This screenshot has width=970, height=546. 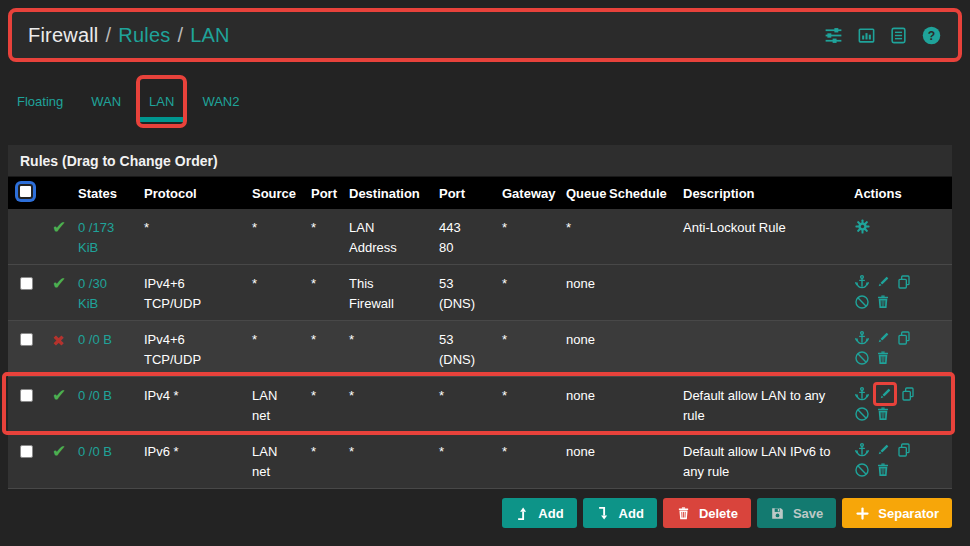 What do you see at coordinates (707, 513) in the screenshot?
I see `delete-button: Delete` at bounding box center [707, 513].